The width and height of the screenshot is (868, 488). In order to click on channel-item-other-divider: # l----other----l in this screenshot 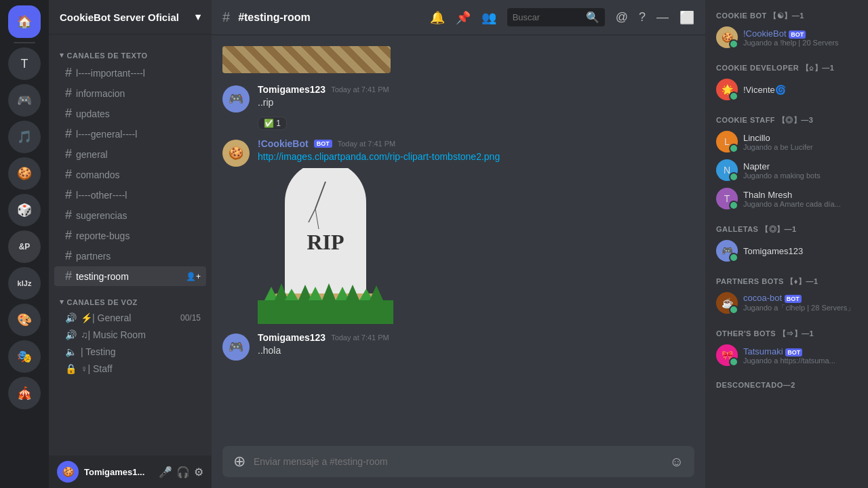, I will do `click(130, 195)`.